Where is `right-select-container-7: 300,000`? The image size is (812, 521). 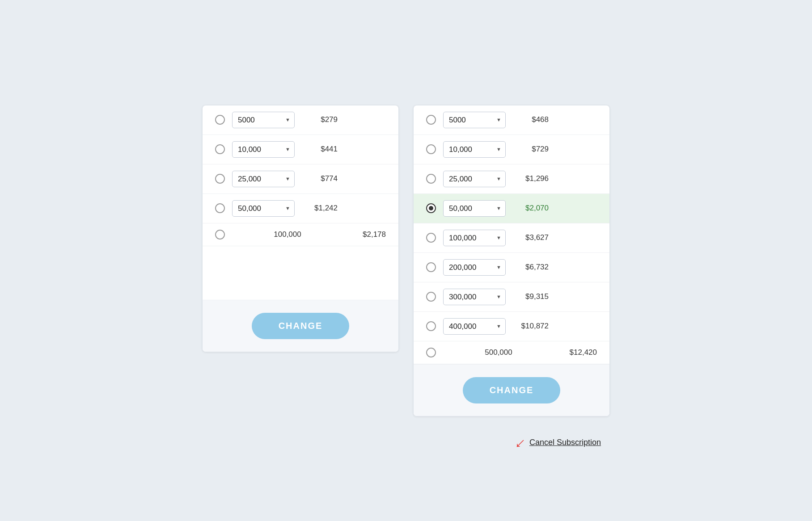 right-select-container-7: 300,000 is located at coordinates (474, 297).